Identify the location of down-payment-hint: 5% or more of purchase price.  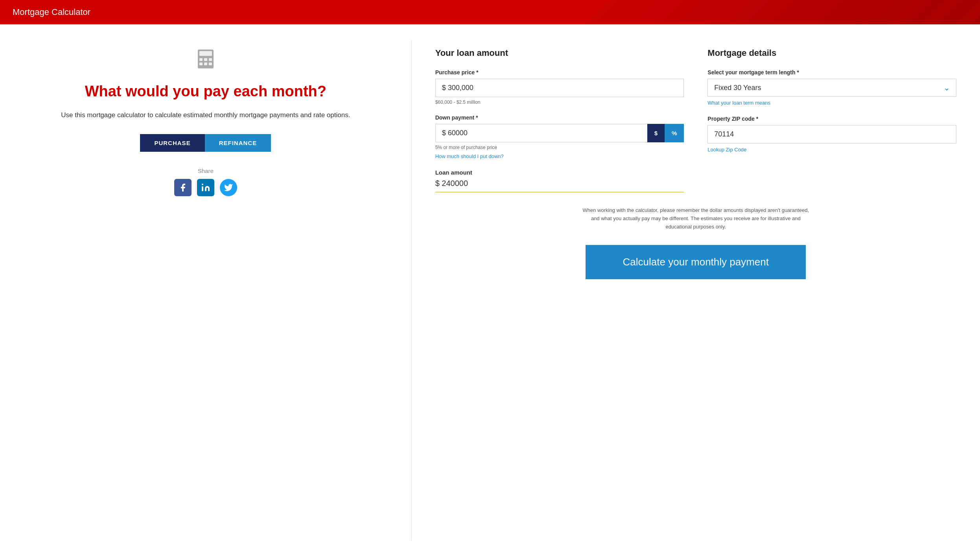
(560, 147).